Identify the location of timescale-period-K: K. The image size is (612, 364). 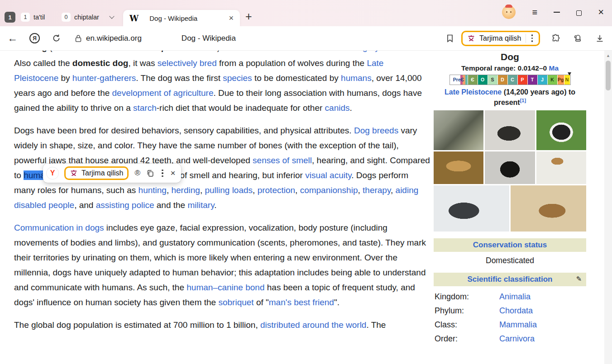
(553, 80).